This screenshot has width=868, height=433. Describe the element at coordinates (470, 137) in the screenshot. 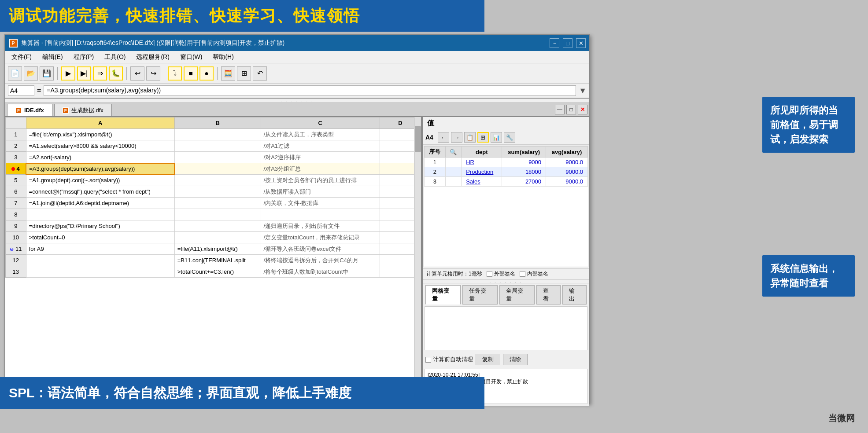

I see `val-copy-button: 📋` at that location.